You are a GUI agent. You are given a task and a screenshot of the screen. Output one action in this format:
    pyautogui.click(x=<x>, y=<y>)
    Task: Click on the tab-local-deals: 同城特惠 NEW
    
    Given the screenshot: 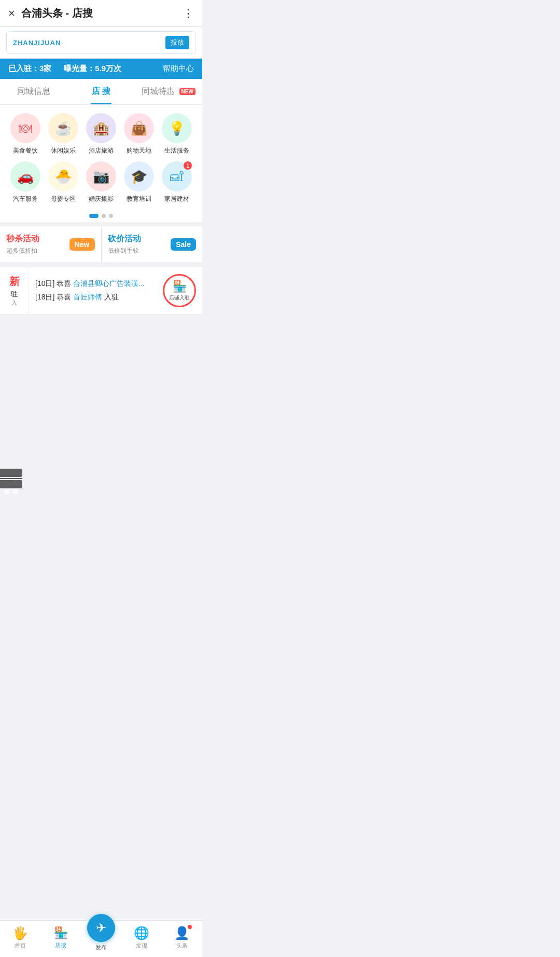 What is the action you would take?
    pyautogui.click(x=169, y=91)
    